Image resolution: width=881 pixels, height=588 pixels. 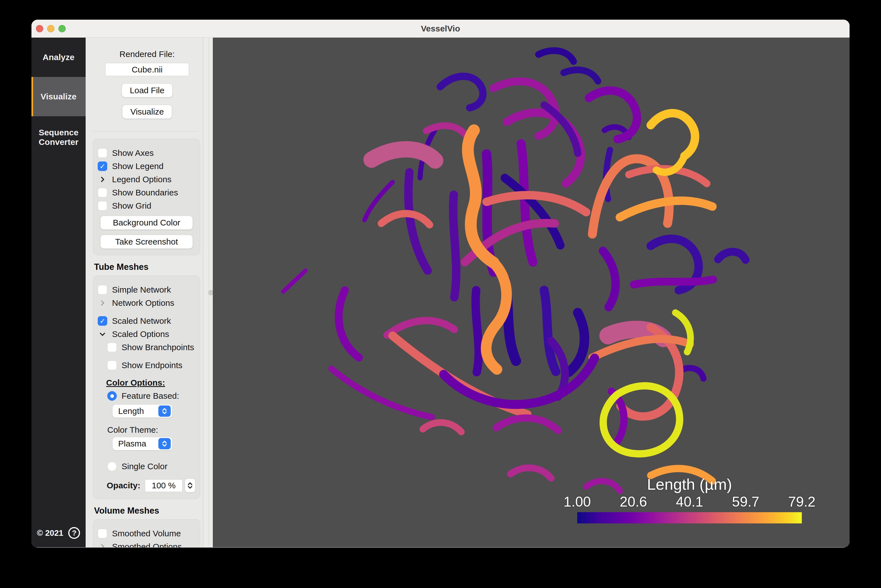 What do you see at coordinates (150, 396) in the screenshot?
I see `feature-based-label: Feature Based:` at bounding box center [150, 396].